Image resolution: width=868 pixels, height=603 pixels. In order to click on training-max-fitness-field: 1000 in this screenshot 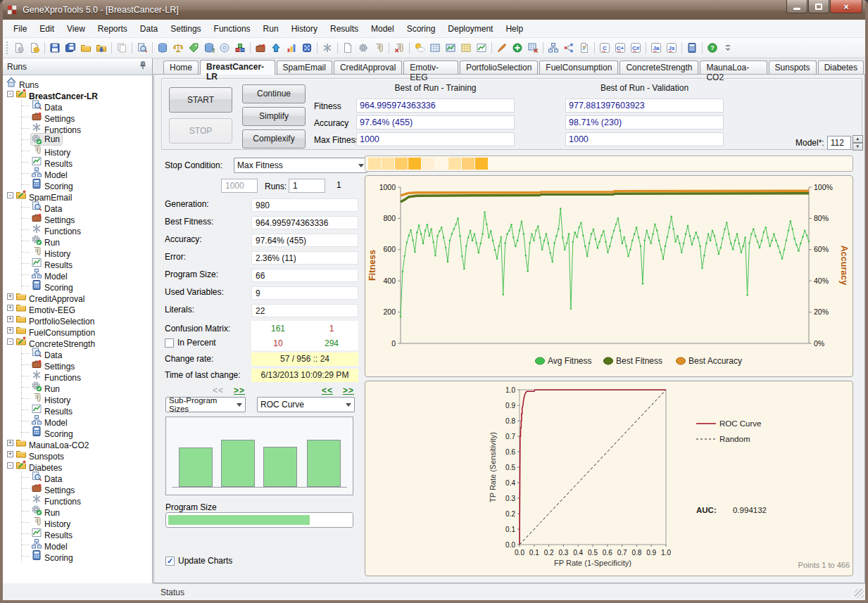, I will do `click(435, 139)`.